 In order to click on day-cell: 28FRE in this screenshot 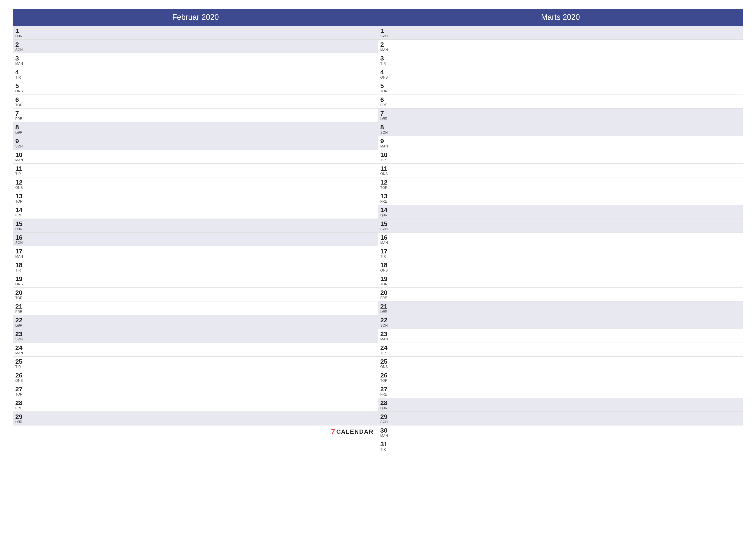, I will do `click(22, 405)`.